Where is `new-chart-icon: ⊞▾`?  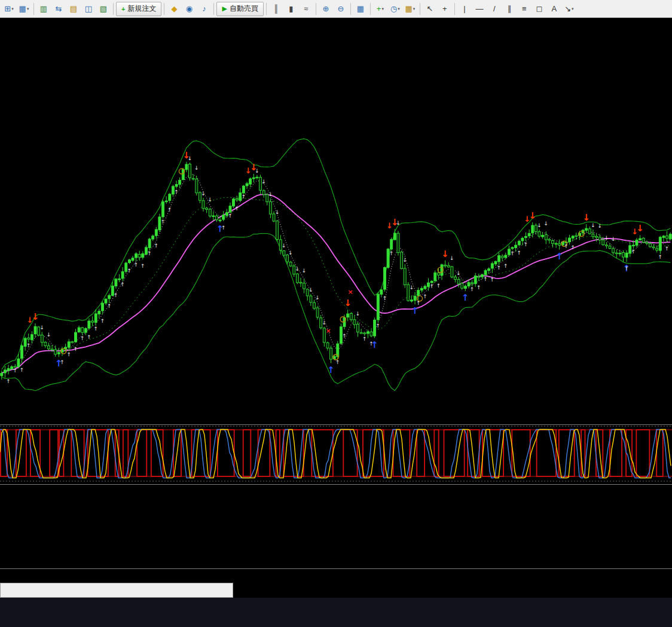
new-chart-icon: ⊞▾ is located at coordinates (9, 9).